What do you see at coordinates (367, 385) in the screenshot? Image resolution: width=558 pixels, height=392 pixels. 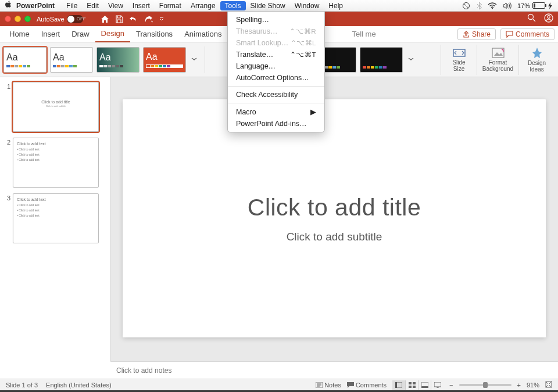 I see `comments-toggle: Comments` at bounding box center [367, 385].